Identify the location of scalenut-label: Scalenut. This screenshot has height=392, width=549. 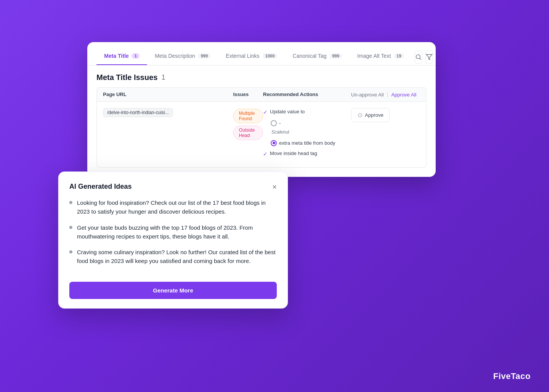
(311, 132).